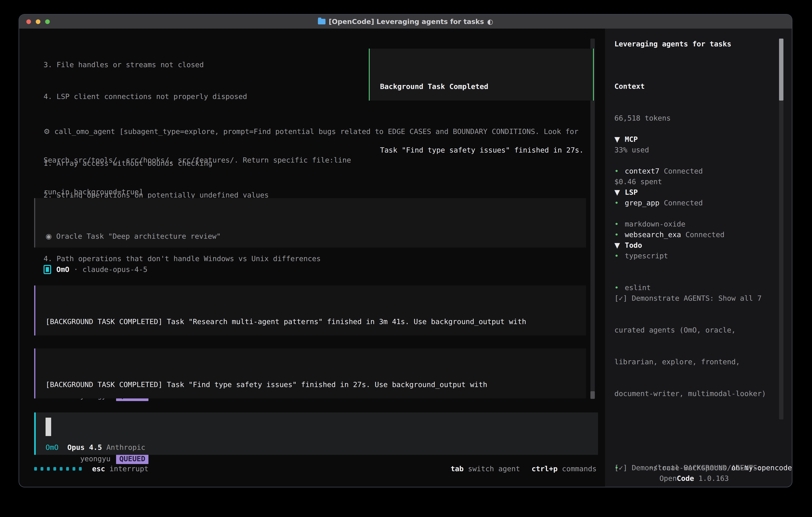  Describe the element at coordinates (310, 310) in the screenshot. I see `background-task-card: [BACKGROUND TASK COMPLETED] Task "Resear…` at that location.